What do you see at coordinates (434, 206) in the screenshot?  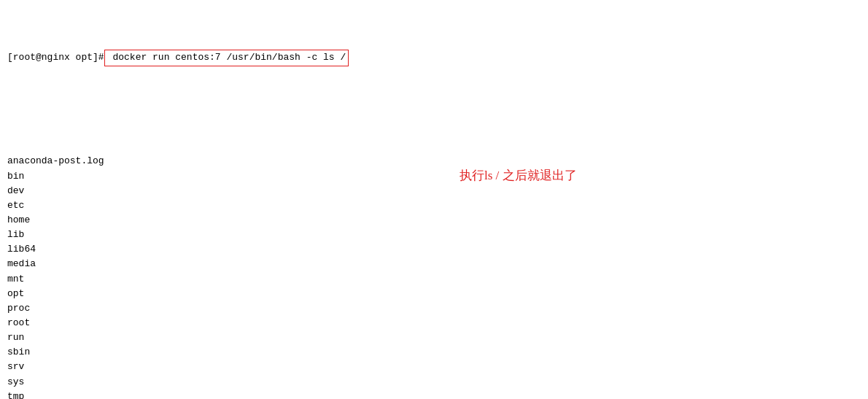 I see `output-line: etc` at bounding box center [434, 206].